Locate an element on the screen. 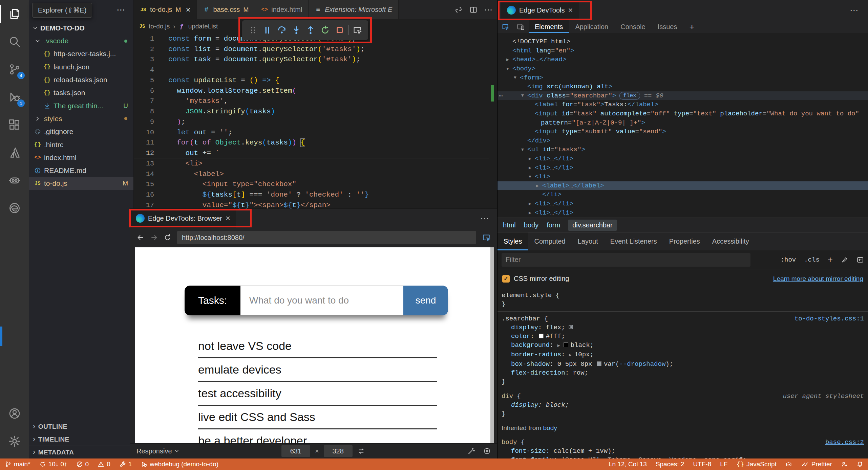 This screenshot has height=470, width=868. tree-row-4: ▼<form> is located at coordinates (683, 78).